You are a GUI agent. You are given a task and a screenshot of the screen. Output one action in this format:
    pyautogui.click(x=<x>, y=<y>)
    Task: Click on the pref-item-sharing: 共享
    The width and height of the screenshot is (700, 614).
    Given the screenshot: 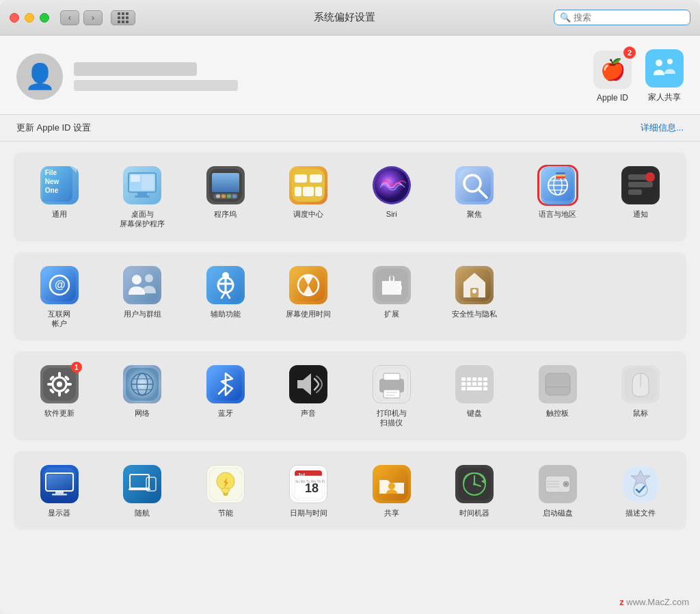 What is the action you would take?
    pyautogui.click(x=392, y=491)
    